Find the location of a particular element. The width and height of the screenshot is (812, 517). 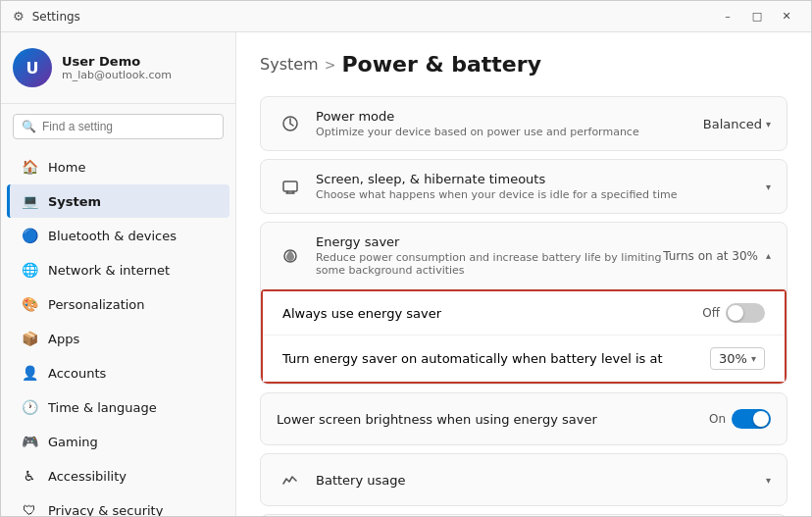

battery-percent-dropdown: 30% ▾ is located at coordinates (737, 359).